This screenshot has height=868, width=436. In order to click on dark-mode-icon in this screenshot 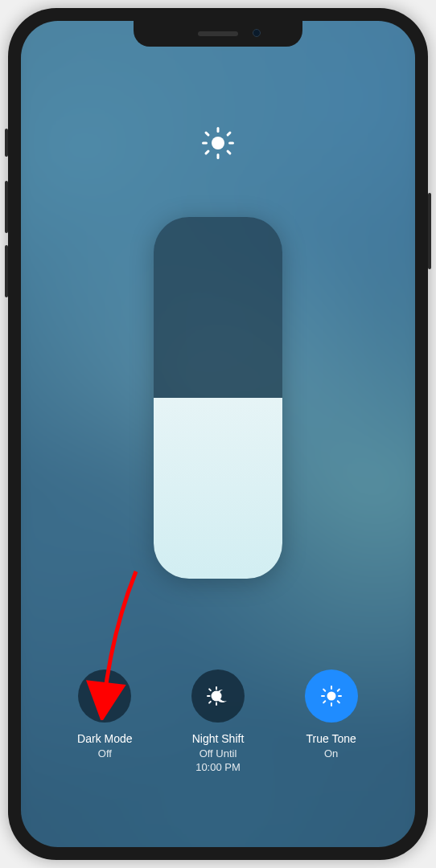, I will do `click(105, 696)`.